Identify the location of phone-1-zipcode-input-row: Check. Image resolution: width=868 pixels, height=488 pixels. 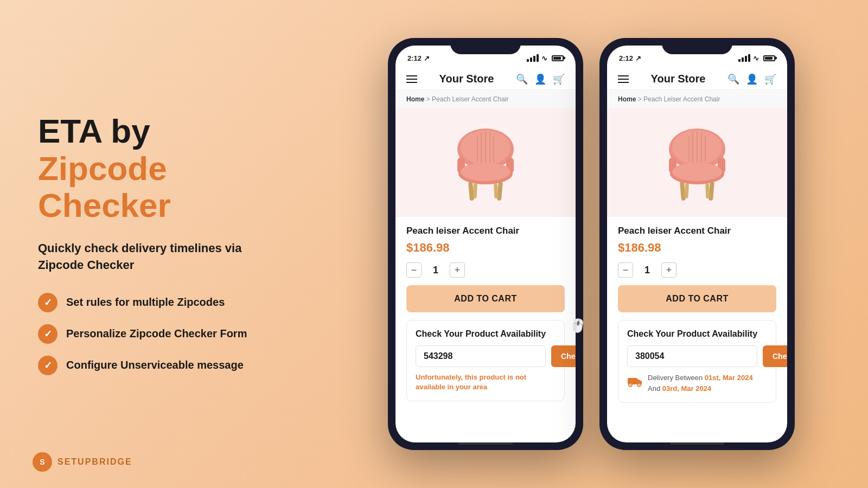
(486, 356).